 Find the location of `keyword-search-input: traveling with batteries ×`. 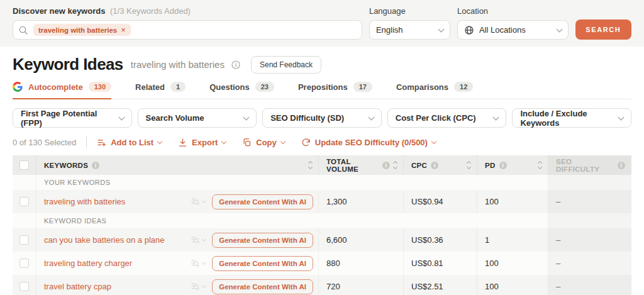

keyword-search-input: traveling with batteries × is located at coordinates (187, 30).